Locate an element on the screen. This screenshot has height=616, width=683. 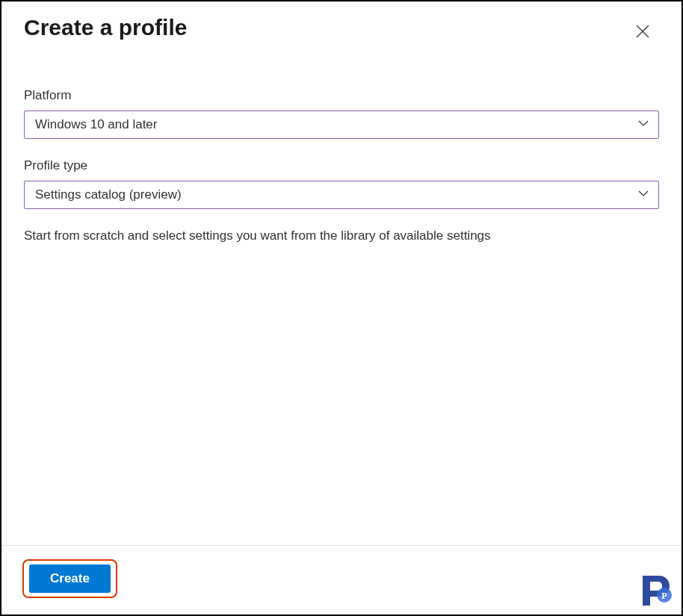
panel-header: Create a profile is located at coordinates (342, 22).